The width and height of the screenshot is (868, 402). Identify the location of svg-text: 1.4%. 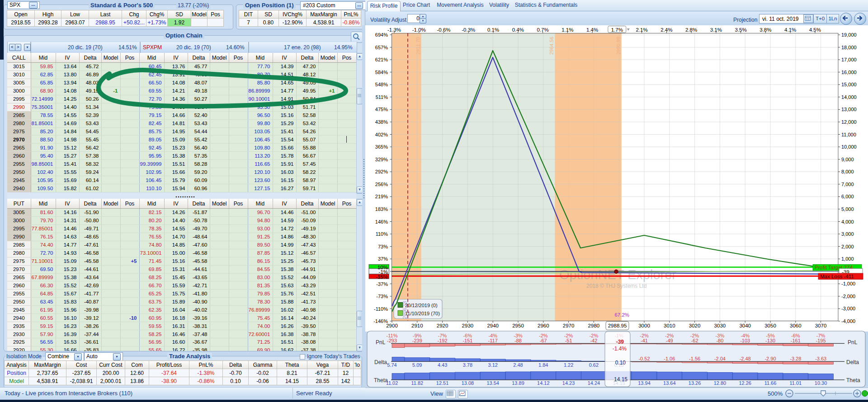
(592, 30).